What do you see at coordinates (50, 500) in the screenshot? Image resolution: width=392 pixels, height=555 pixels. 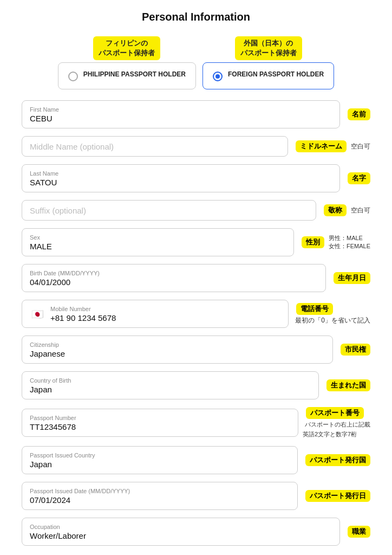 I see `passport-date-value: 07/01/2024` at bounding box center [50, 500].